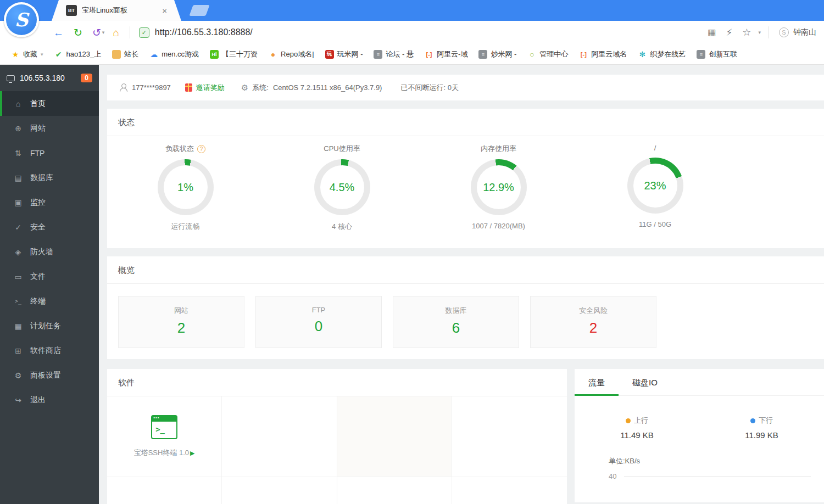 This screenshot has width=824, height=504. What do you see at coordinates (78, 54) in the screenshot?
I see `bookmark-hao123: ✔ hao123_上` at bounding box center [78, 54].